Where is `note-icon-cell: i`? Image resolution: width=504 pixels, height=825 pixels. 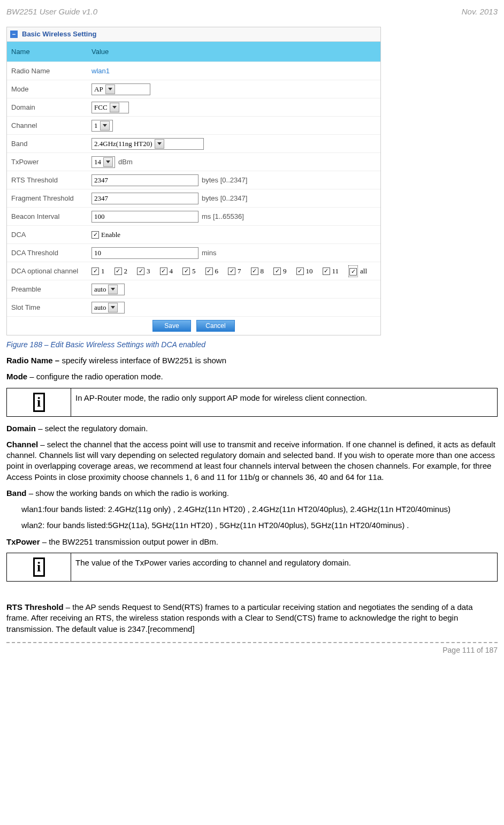
note-icon-cell: i is located at coordinates (39, 567).